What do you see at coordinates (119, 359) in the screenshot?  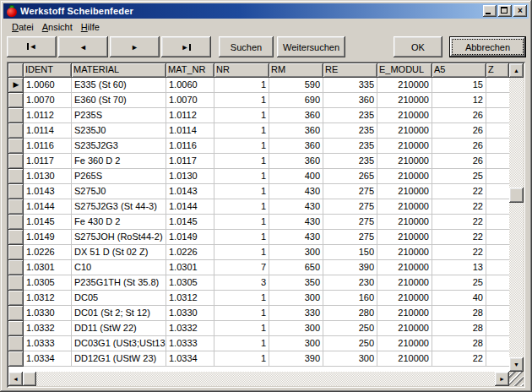 I see `cell-material: DD12G1 (UStW 23)` at bounding box center [119, 359].